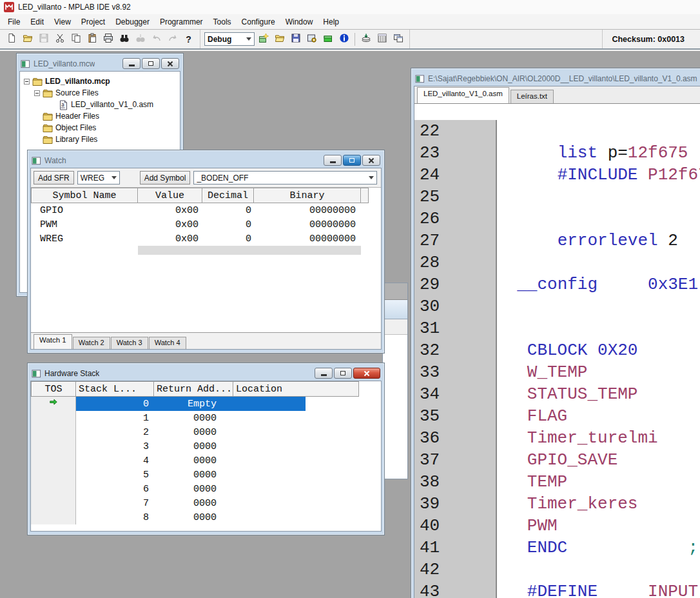 This screenshot has height=598, width=700. What do you see at coordinates (331, 22) in the screenshot?
I see `menu-help: Help` at bounding box center [331, 22].